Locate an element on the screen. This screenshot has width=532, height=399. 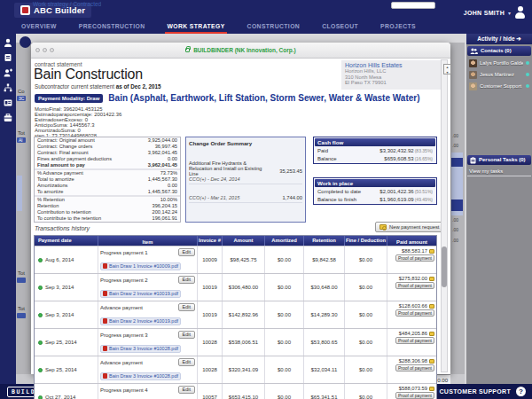
background-filter-input is located at coordinates (413, 5).